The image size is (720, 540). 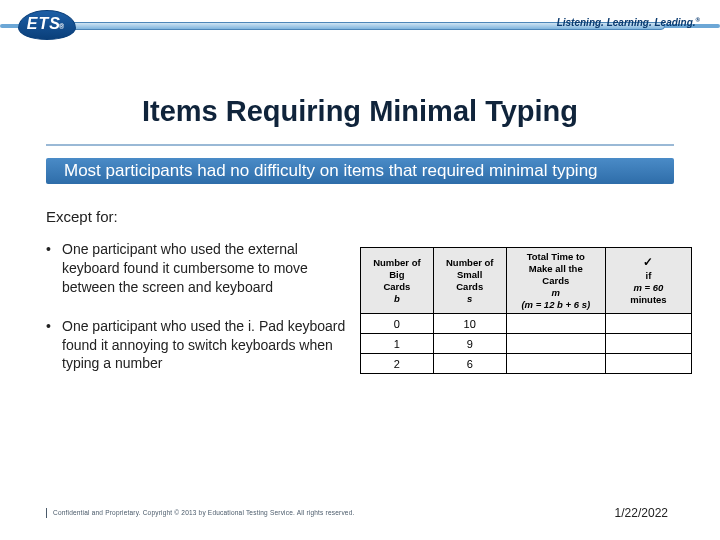 I want to click on bullet-text: One participant who used the external ke…, so click(x=204, y=268).